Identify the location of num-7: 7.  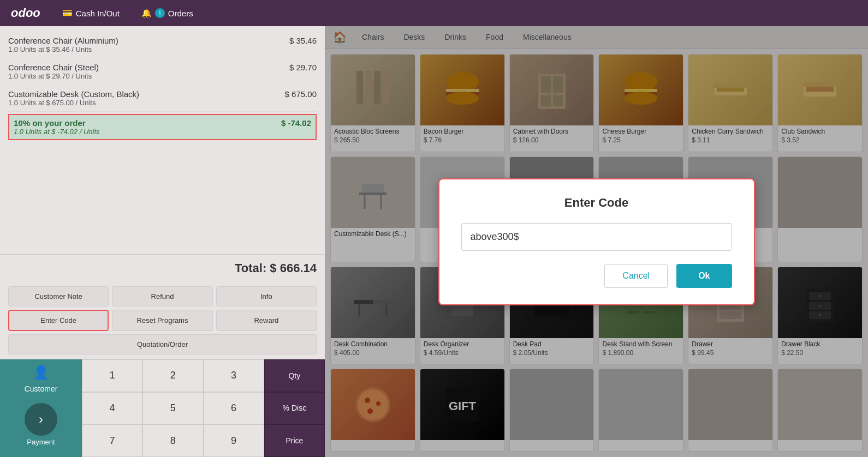
(112, 441).